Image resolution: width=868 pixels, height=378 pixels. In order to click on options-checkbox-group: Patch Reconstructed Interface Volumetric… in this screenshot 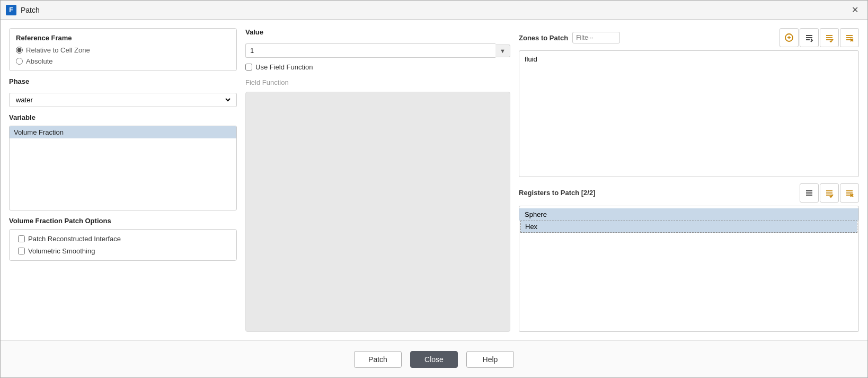, I will do `click(123, 245)`.